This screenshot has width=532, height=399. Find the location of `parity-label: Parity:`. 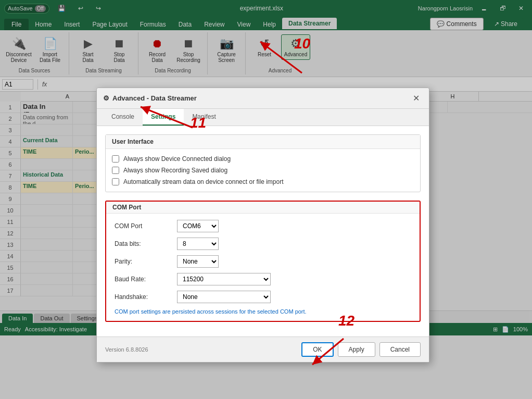

parity-label: Parity: is located at coordinates (146, 261).